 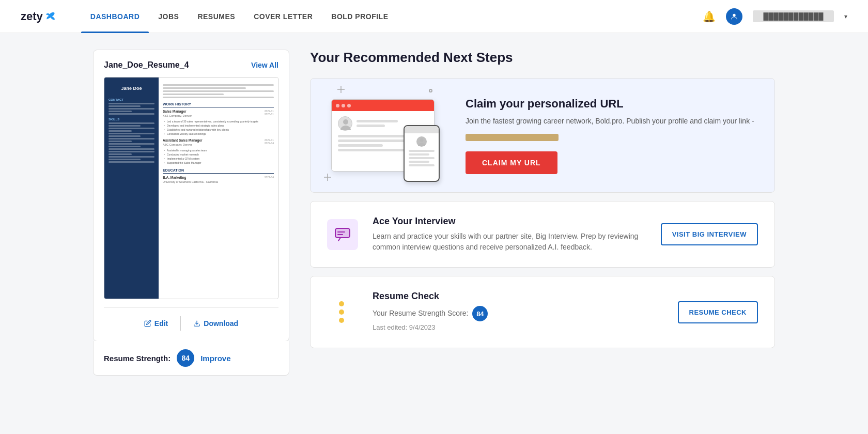 What do you see at coordinates (131, 119) in the screenshot?
I see `resume-skills-section: Skills` at bounding box center [131, 119].